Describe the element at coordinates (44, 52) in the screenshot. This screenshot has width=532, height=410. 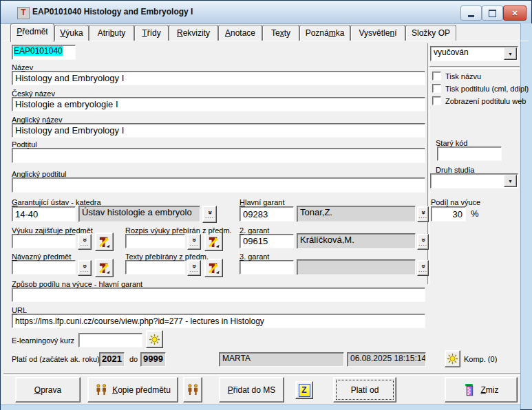
I see `course-code-field: EAP0101040` at that location.